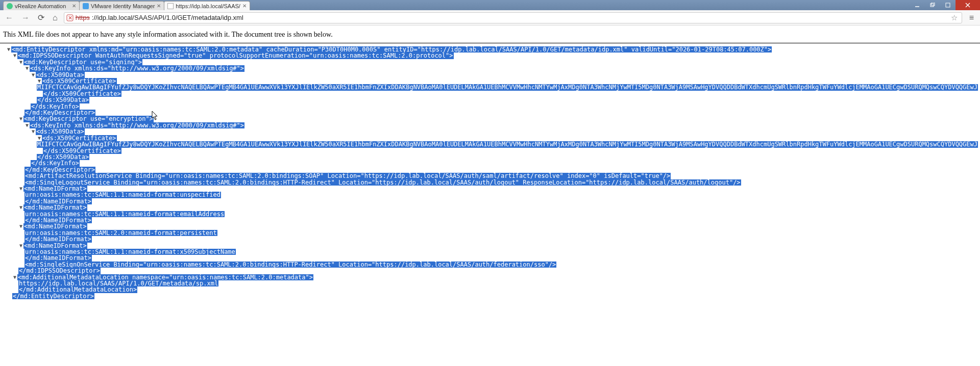 This screenshot has height=366, width=980. I want to click on xml-node: <md:IDPSSODescriptor WantAuthnRequestsSi…, so click(236, 56).